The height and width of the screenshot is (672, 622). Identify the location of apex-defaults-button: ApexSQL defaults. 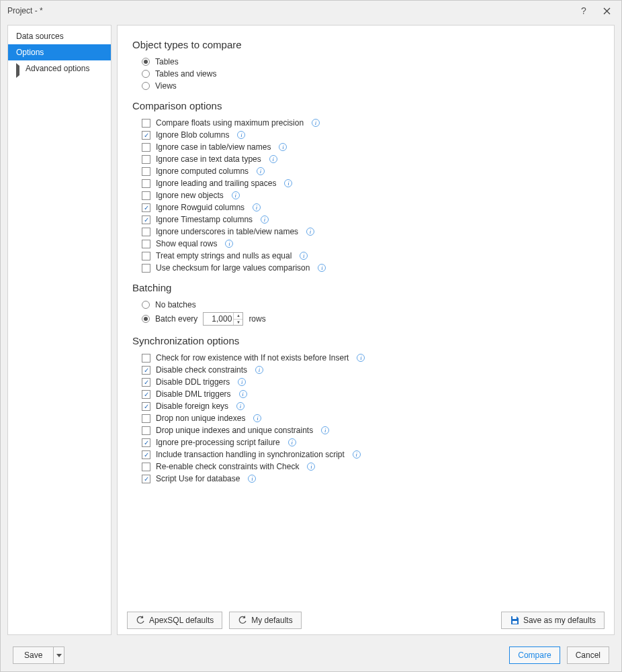
(175, 620).